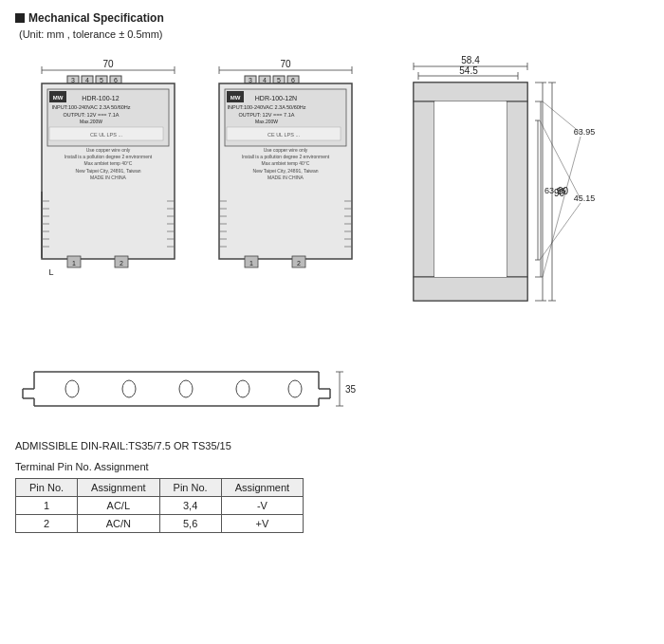 The height and width of the screenshot is (644, 664). What do you see at coordinates (47, 506) in the screenshot?
I see `table-cell-pin1: 1` at bounding box center [47, 506].